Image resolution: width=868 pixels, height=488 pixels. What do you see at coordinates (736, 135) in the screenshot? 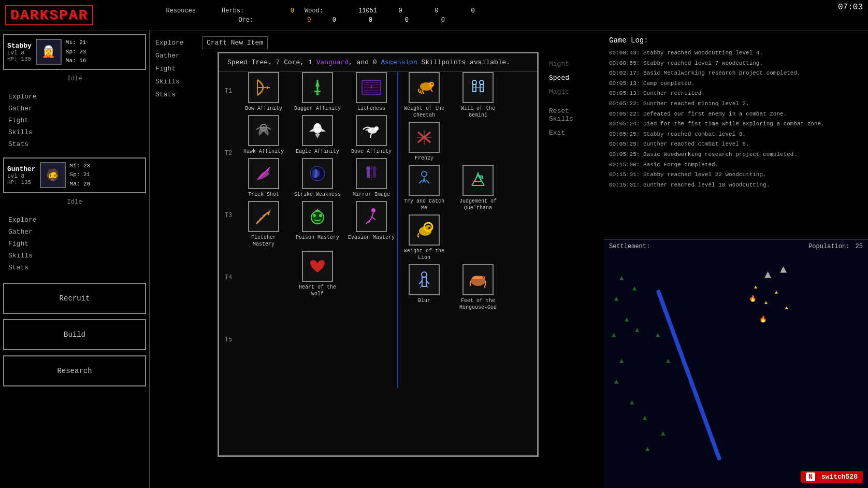
I see `log-entry: 00:05:25: Stabby reached combat level 8.` at bounding box center [736, 135].